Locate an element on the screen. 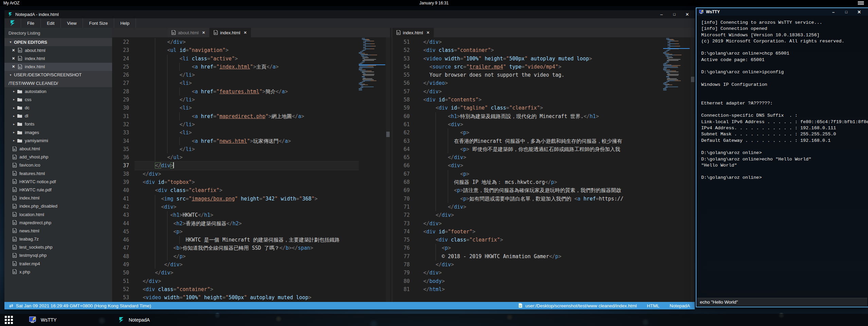  code-line-54: <source src="trailer.mp4" type="video/mp… is located at coordinates (539, 67).